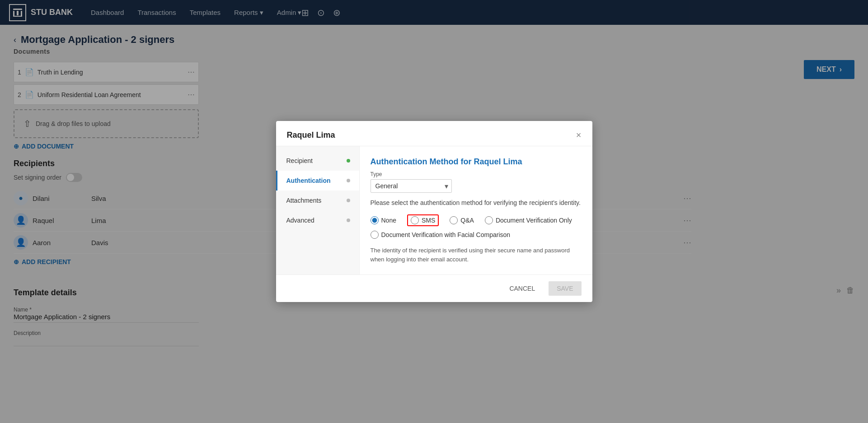  Describe the element at coordinates (318, 220) in the screenshot. I see `sidebar-item-advanced: Advanced` at that location.